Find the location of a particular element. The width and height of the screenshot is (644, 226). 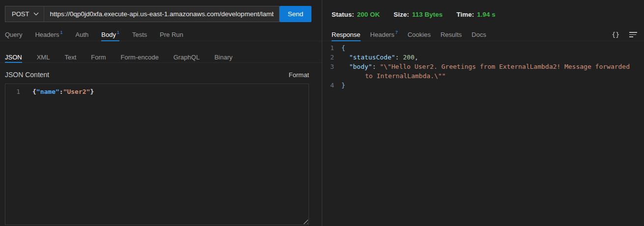

size-label: Size: is located at coordinates (401, 15).